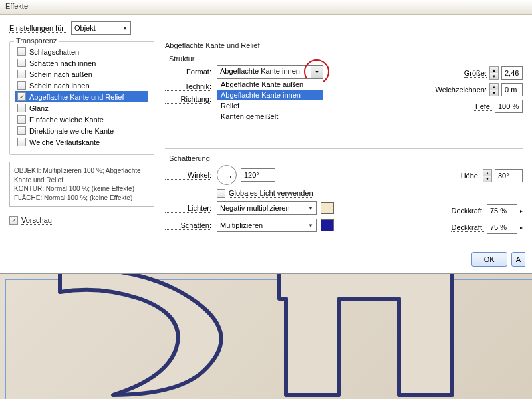 This screenshot has width=532, height=399. What do you see at coordinates (346, 59) in the screenshot?
I see `struktur-title: Struktur` at bounding box center [346, 59].